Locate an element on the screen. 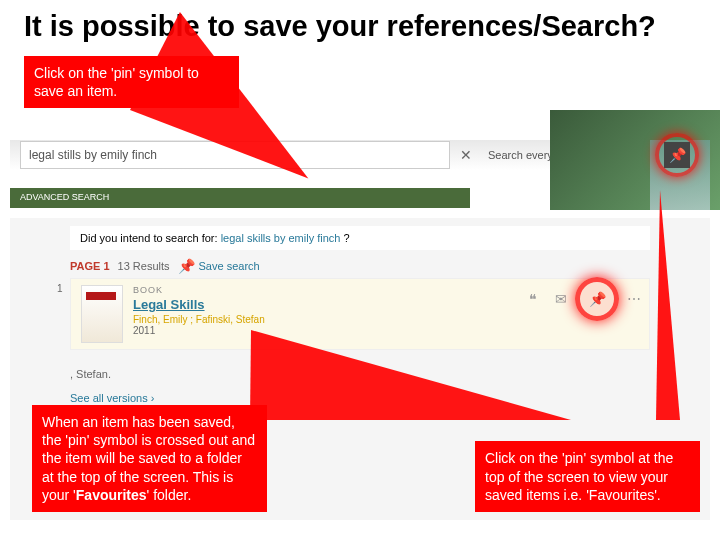 This screenshot has width=720, height=540. mail-icon: ✉ is located at coordinates (561, 299).